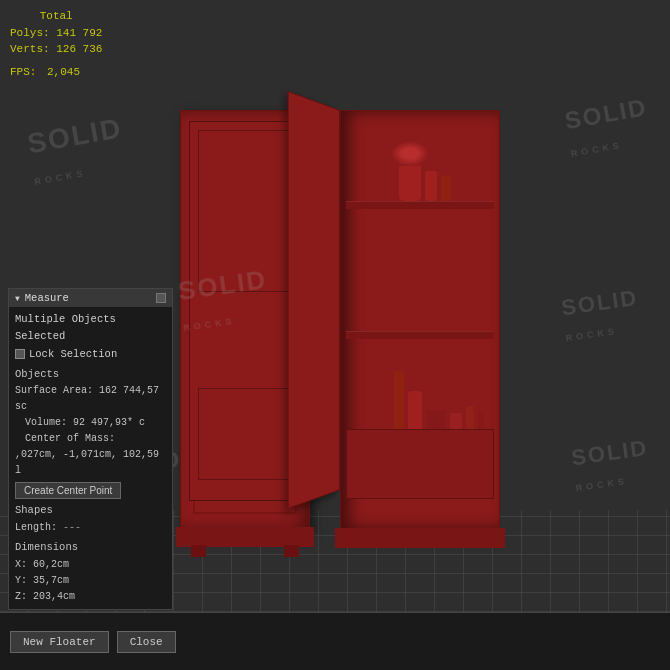 Image resolution: width=670 pixels, height=670 pixels. I want to click on vase-medium, so click(415, 411).